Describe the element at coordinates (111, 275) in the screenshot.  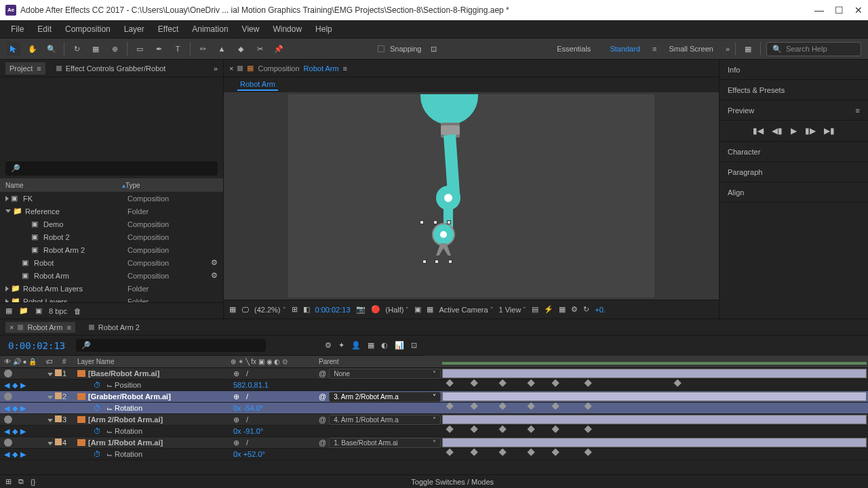
I see `project-item: ▣Robot ArmComposition⚙` at that location.